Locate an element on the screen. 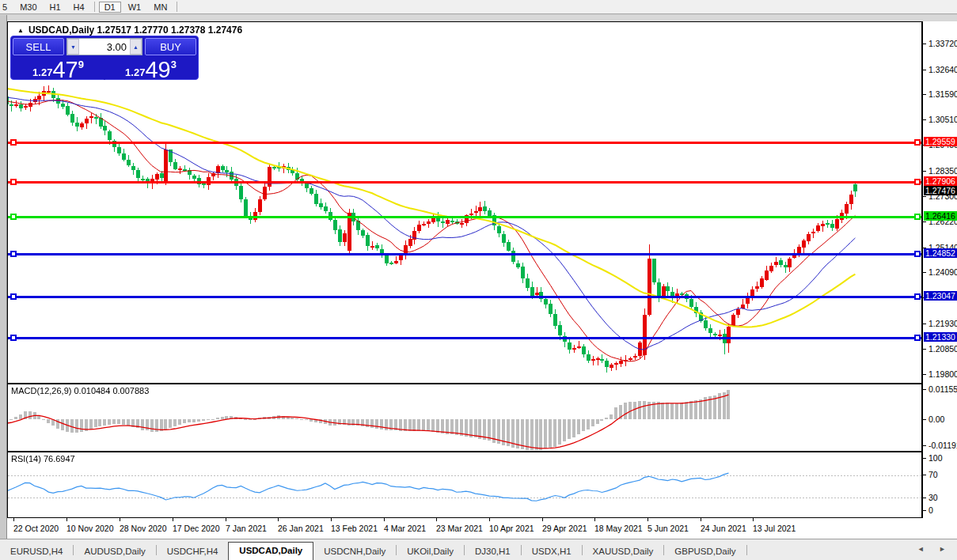 This screenshot has width=957, height=560. sell-price-display: 1.27 47 9 is located at coordinates (59, 68).